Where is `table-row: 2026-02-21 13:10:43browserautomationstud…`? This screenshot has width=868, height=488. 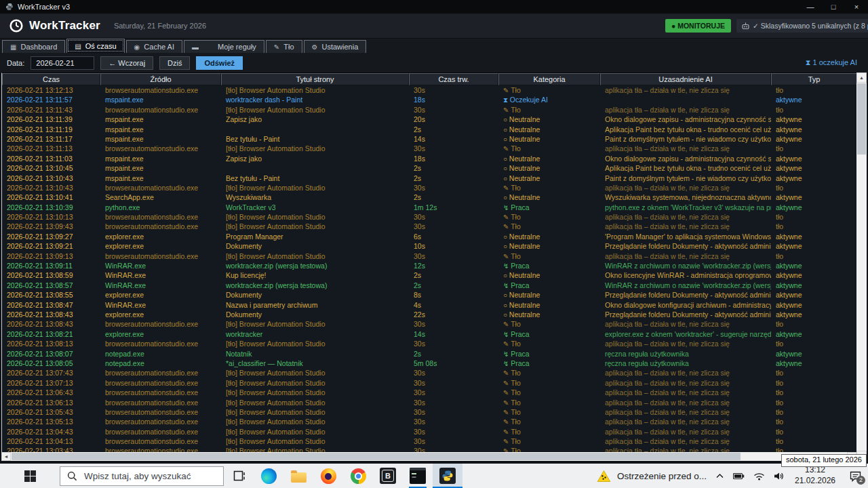
table-row: 2026-02-21 13:10:43browserautomationstud… is located at coordinates (434, 188).